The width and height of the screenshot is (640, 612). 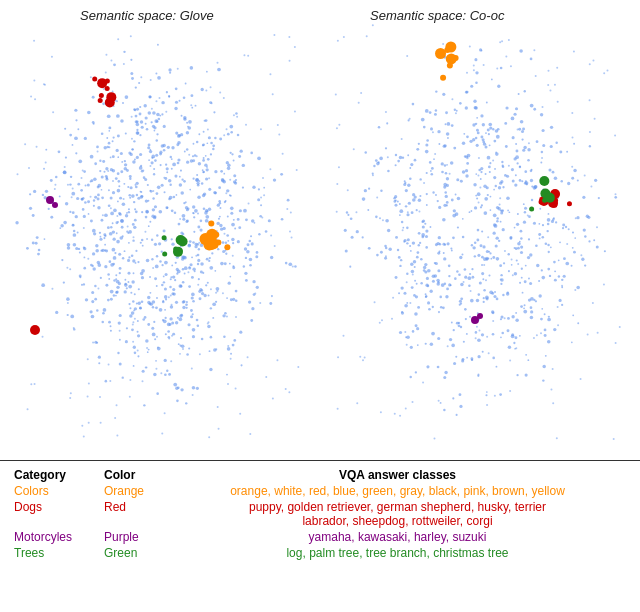 I want to click on legend-row: MotorcylesPurpleyamaha, kawasaki, harley…, so click(x=320, y=537).